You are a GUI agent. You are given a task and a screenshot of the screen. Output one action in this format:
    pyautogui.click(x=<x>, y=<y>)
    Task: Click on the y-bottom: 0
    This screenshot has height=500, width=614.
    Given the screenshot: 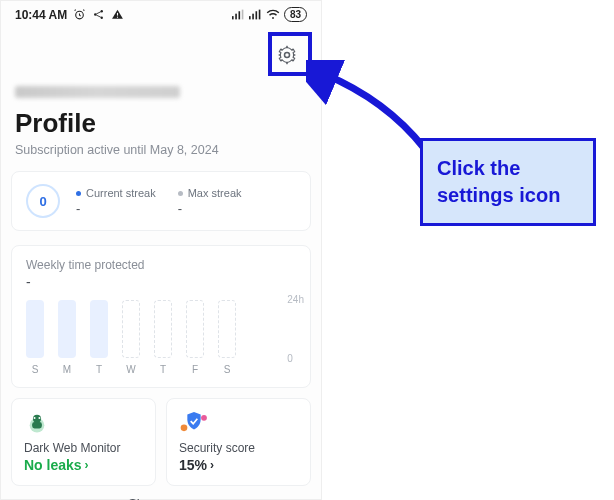 What is the action you would take?
    pyautogui.click(x=296, y=358)
    